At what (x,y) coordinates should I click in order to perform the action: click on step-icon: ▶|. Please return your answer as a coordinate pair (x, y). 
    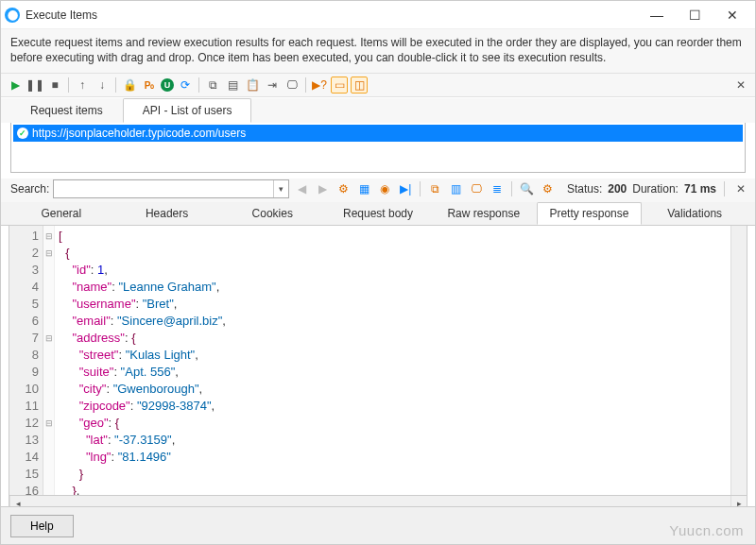
    Looking at the image, I should click on (405, 189).